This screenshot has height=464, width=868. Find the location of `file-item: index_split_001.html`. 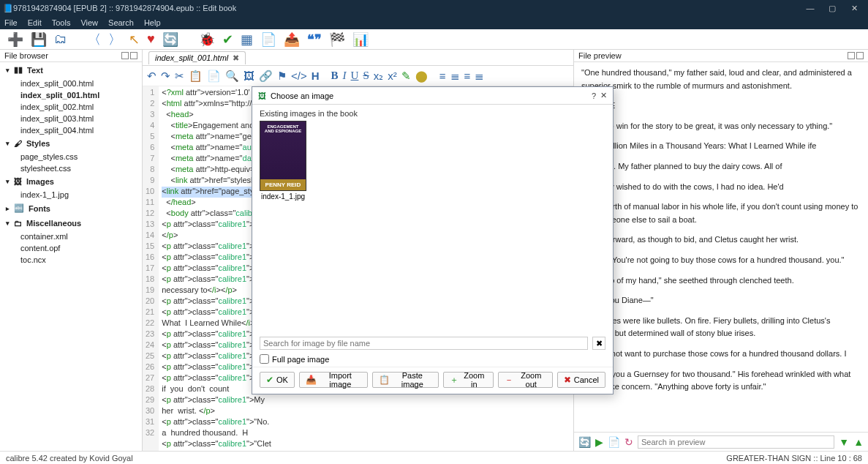

file-item: index_split_001.html is located at coordinates (71, 95).